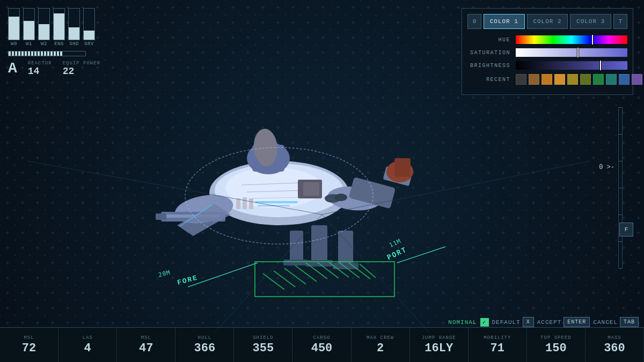 Image resolution: width=644 pixels, height=362 pixels. I want to click on stat-label: MSL, so click(29, 338).